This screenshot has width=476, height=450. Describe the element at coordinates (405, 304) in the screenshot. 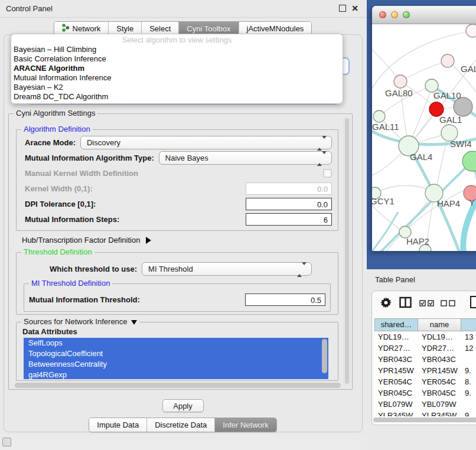

I see `column-layout-icon` at that location.